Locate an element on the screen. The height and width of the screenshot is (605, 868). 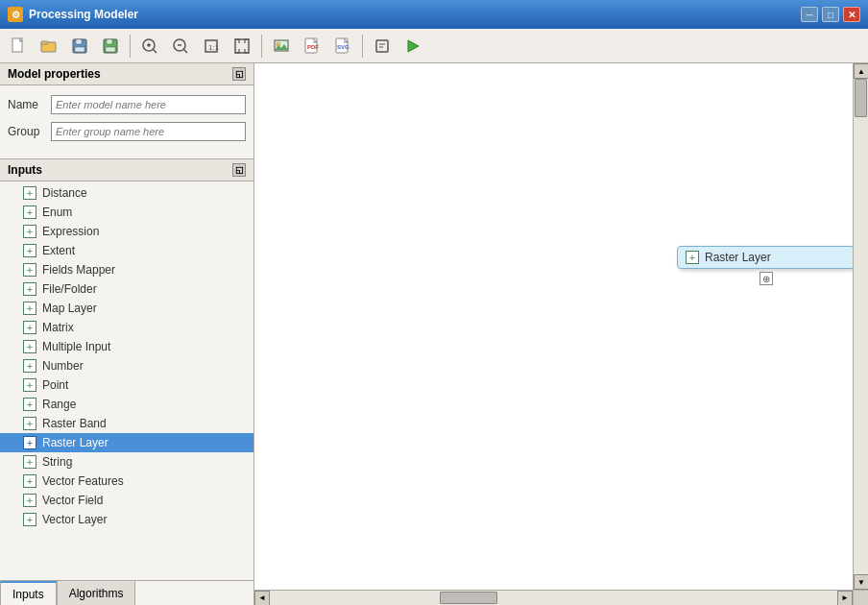
inputs-float-btn: ◱ is located at coordinates (239, 170).